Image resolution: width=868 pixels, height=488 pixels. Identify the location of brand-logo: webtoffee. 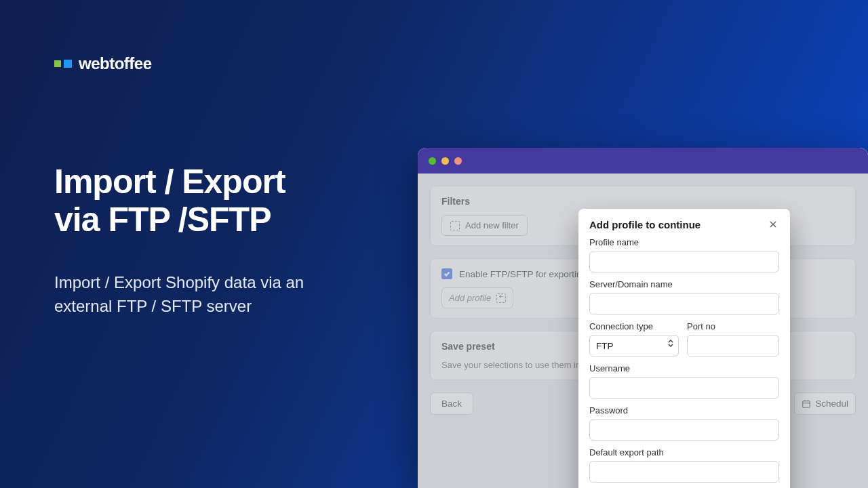
(103, 64).